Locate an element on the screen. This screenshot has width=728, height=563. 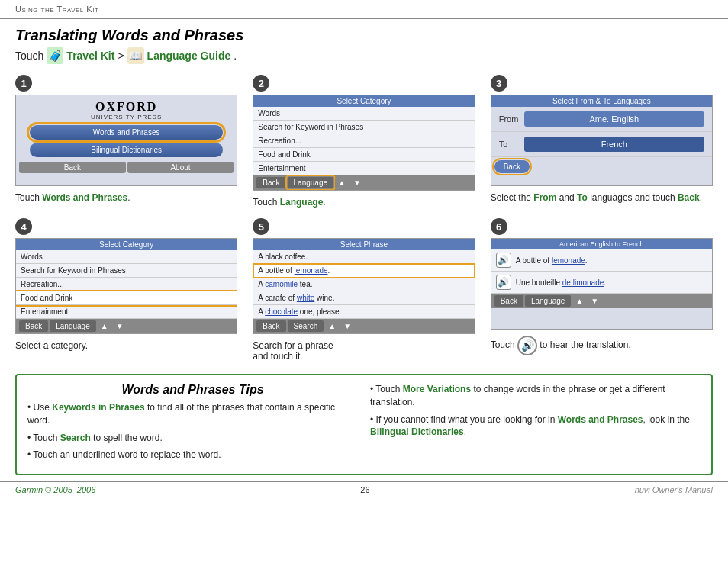
step-5-caption-line2: and touch it. is located at coordinates (278, 356).